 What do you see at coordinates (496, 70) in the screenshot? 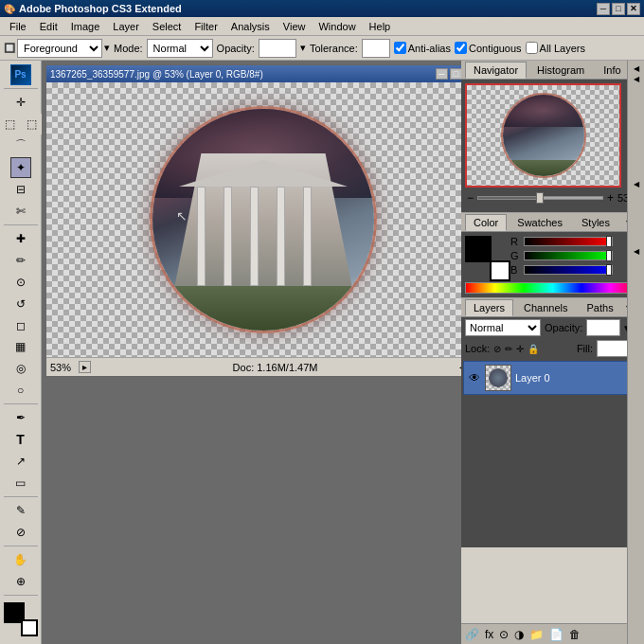
I see `tab-navigator: Navigator` at bounding box center [496, 70].